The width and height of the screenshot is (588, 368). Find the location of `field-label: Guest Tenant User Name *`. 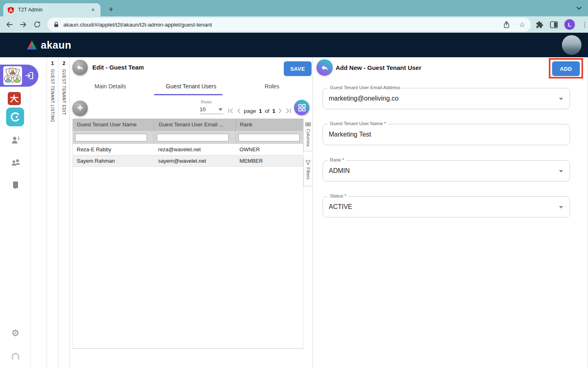

field-label: Guest Tenant User Name * is located at coordinates (358, 123).